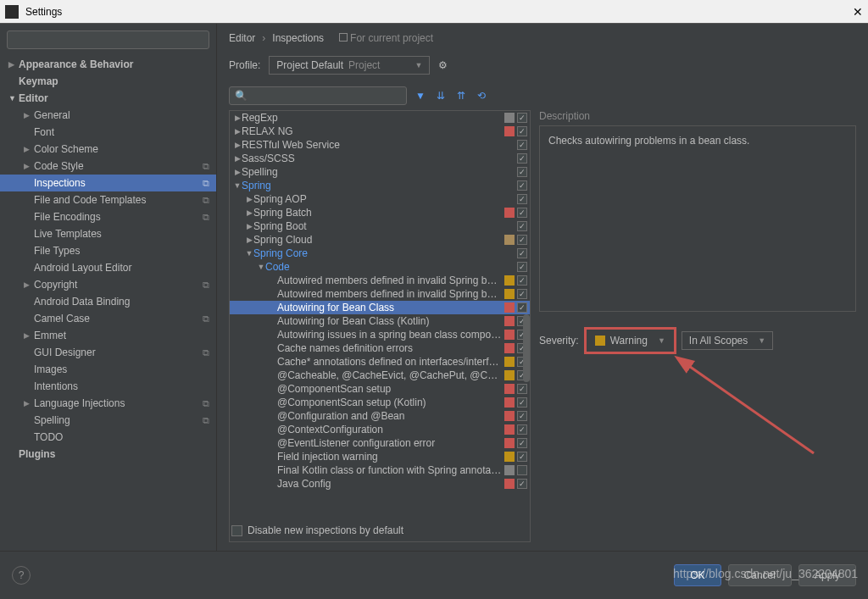  What do you see at coordinates (108, 403) in the screenshot?
I see `sidebar-item: ▶Language Injections⧉` at bounding box center [108, 403].